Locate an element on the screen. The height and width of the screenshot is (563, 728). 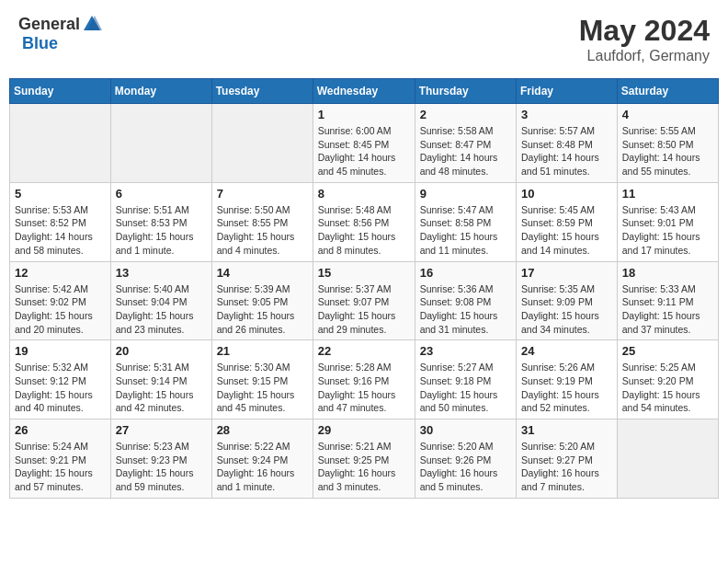
day-info: Sunrise: 5:37 AM Sunset: 9:07 PM Dayligh… is located at coordinates (364, 309).